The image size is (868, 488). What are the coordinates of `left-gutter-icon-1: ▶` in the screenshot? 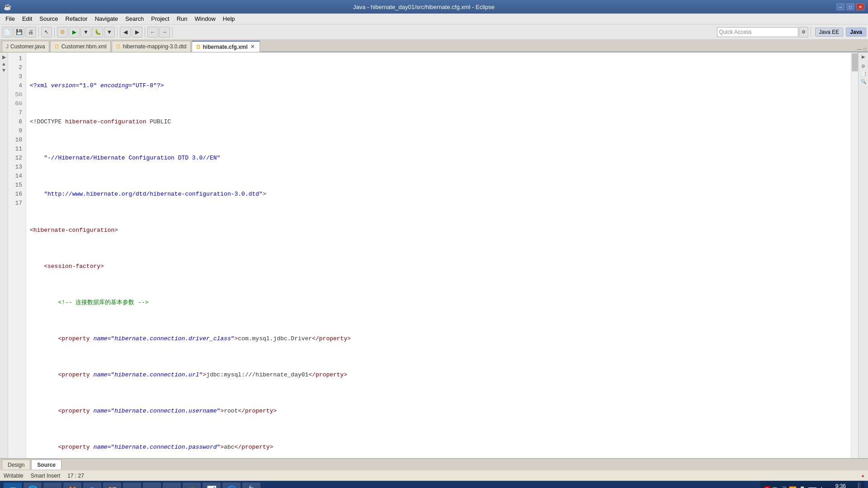 It's located at (4, 57).